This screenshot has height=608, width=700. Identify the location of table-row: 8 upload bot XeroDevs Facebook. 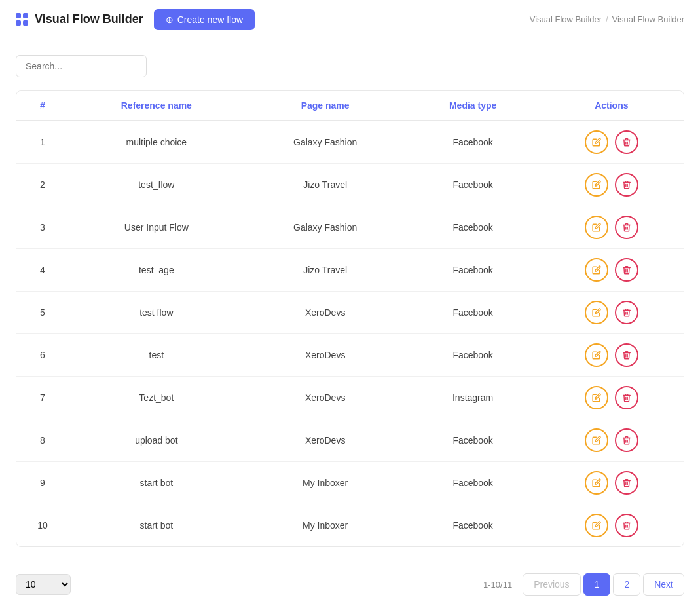
(350, 440).